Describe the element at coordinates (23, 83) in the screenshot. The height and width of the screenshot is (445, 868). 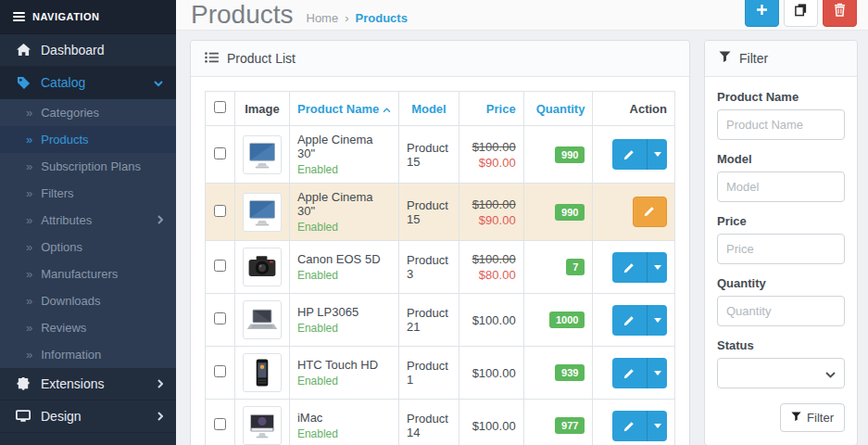
I see `tag-icon` at that location.